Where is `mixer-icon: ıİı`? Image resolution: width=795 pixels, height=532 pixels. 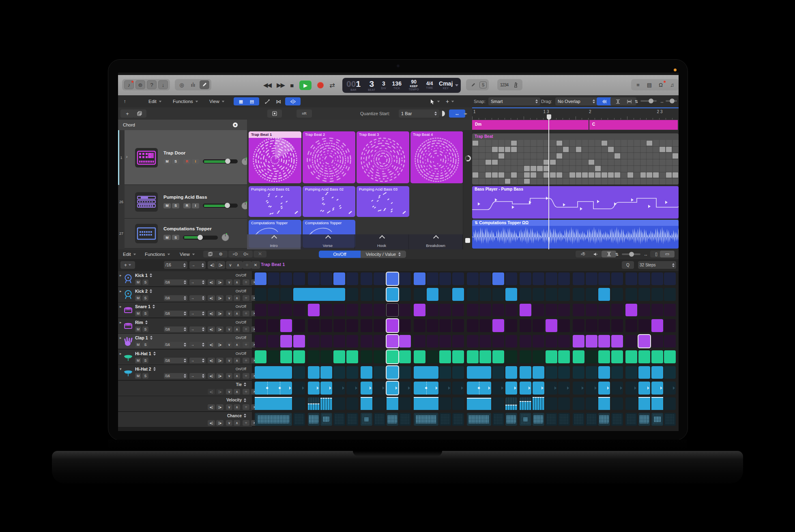
mixer-icon: ıİı is located at coordinates (193, 85).